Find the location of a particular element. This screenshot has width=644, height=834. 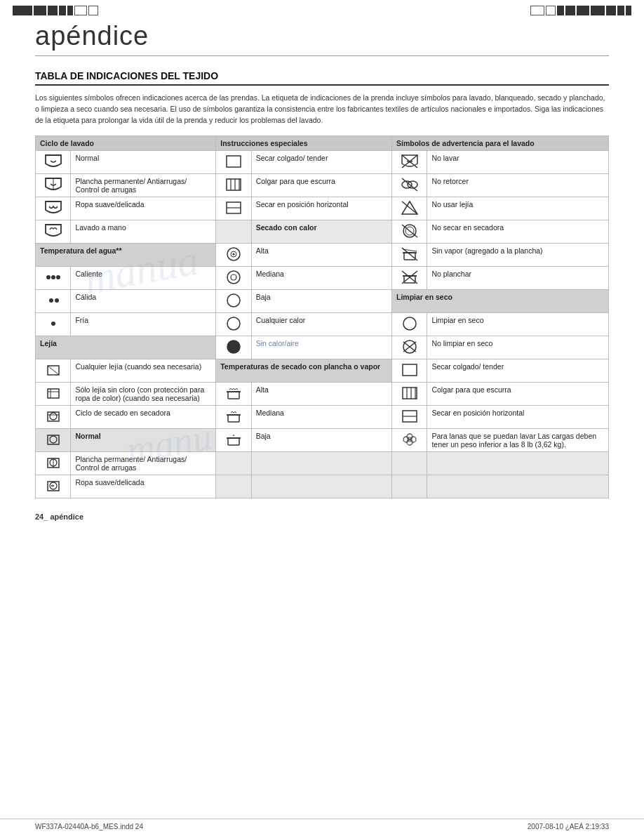

intro-text: Los siguientes símbolos ofrecen indicaci… is located at coordinates (322, 110).